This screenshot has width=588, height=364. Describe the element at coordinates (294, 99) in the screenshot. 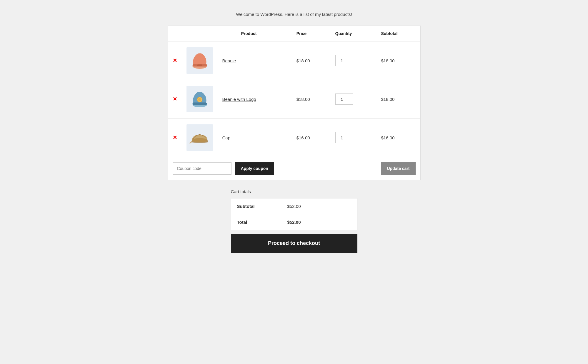

I see `table-row: ✕ Beanie with Logo $18.00 $18.00` at that location.